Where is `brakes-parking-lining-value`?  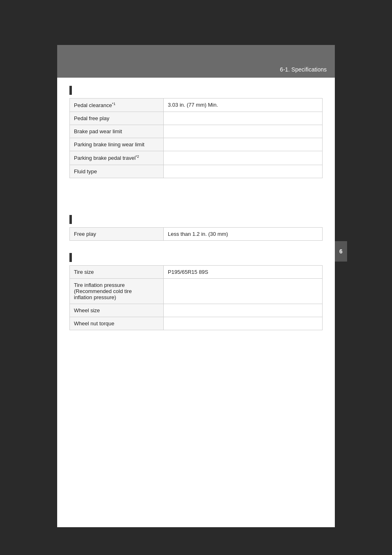 brakes-parking-lining-value is located at coordinates (243, 145).